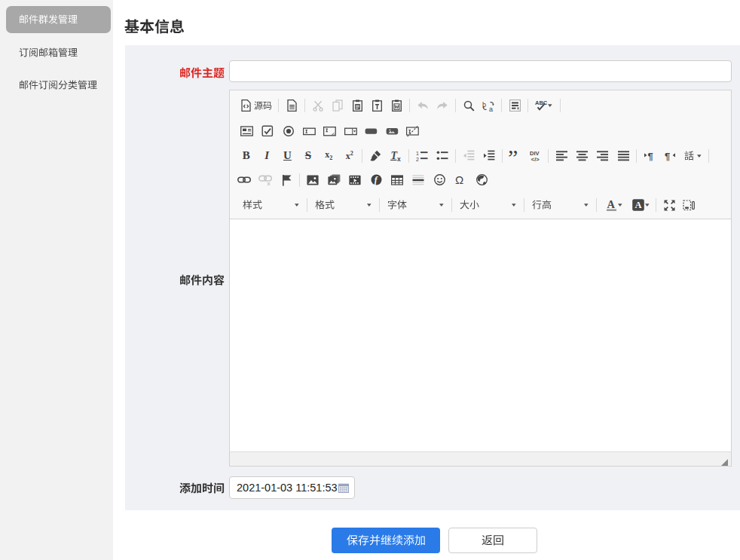 The image size is (740, 560). What do you see at coordinates (417, 160) in the screenshot?
I see `svg-text: 2` at bounding box center [417, 160].